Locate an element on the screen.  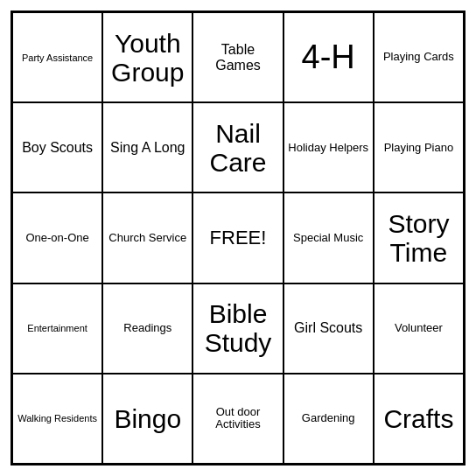
cell-text-r3c4: Volunteer is located at coordinates (418, 328).